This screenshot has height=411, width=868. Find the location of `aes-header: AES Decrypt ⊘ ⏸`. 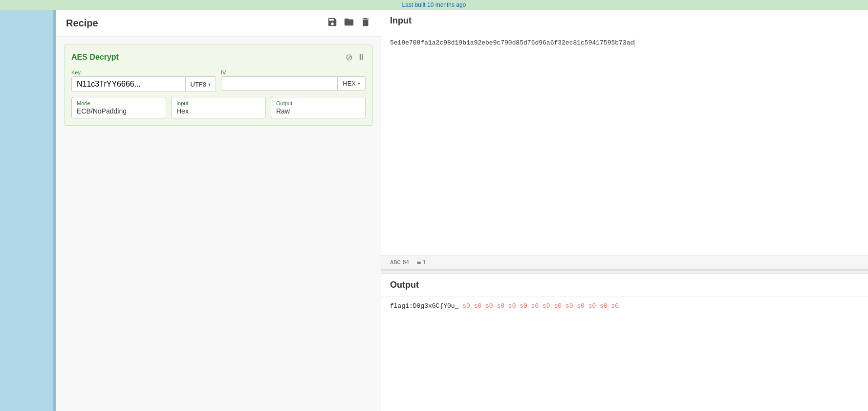

aes-header: AES Decrypt ⊘ ⏸ is located at coordinates (218, 57).